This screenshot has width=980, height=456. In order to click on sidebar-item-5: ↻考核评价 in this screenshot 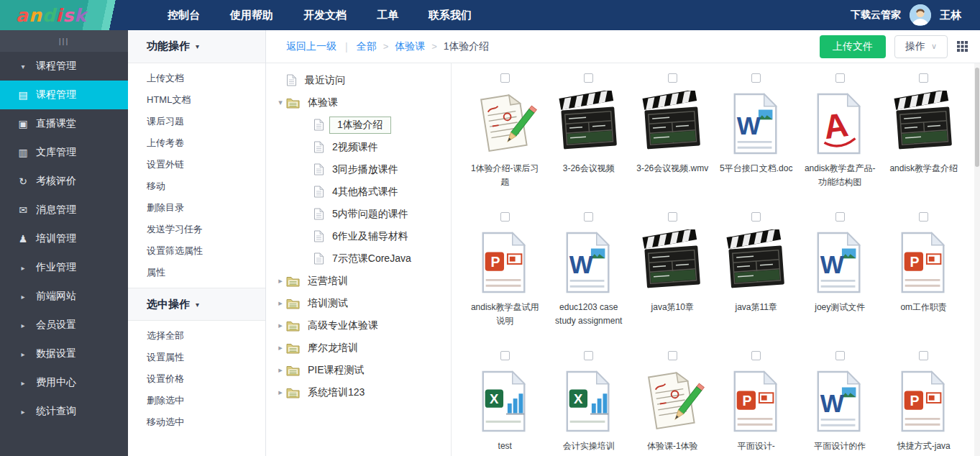, I will do `click(64, 181)`.